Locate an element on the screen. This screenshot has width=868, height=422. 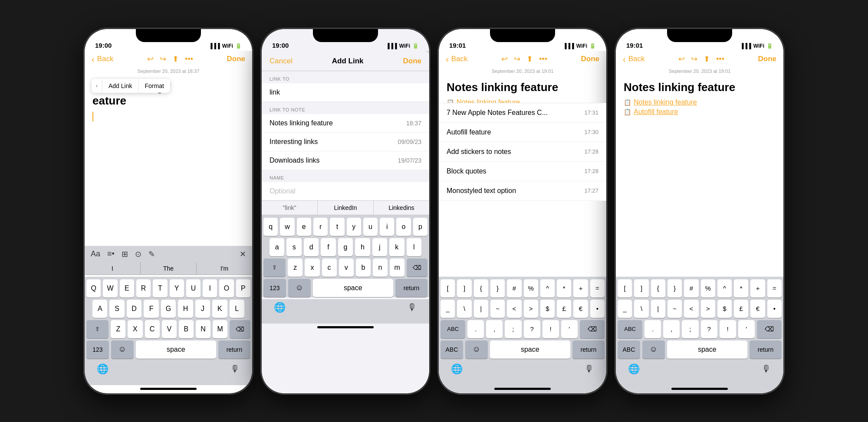
key-lg: g is located at coordinates (345, 247).